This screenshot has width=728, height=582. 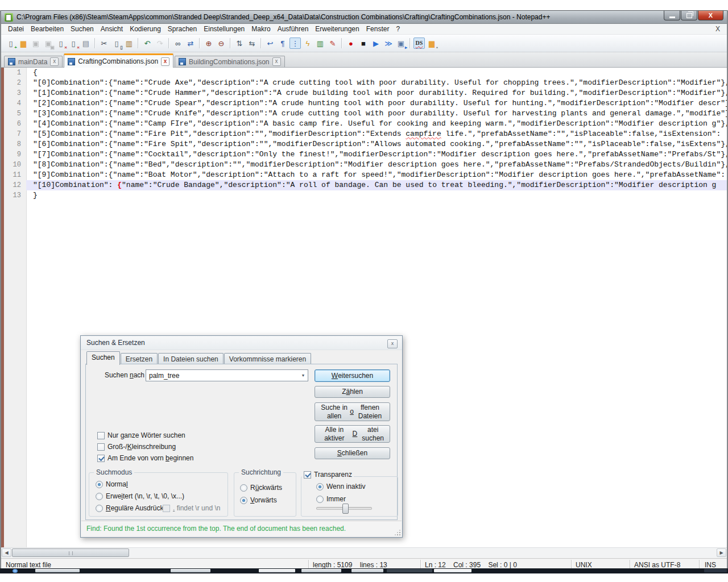 I want to click on menu-ausfuehren: Ausführen, so click(x=293, y=29).